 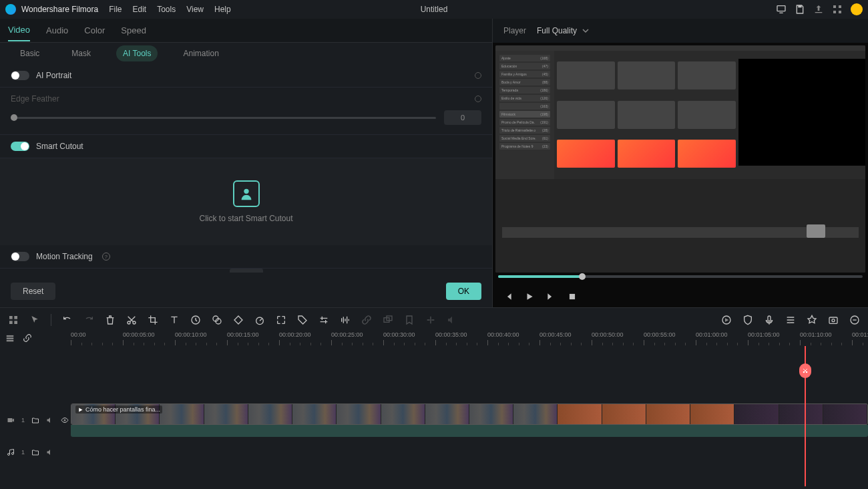 I want to click on tab-video: Video, so click(x=19, y=31).